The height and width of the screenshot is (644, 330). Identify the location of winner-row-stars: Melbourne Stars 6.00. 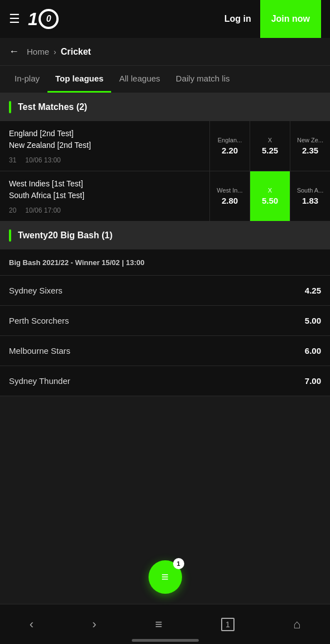
(165, 351).